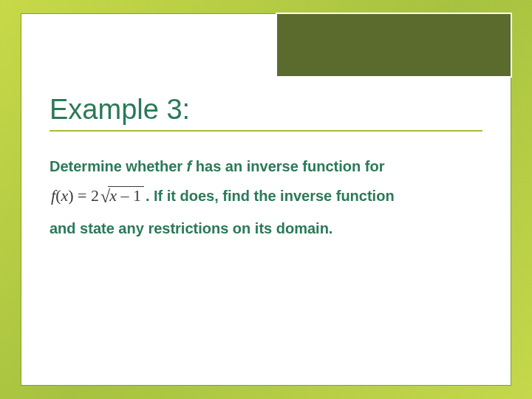 The width and height of the screenshot is (532, 399). Describe the element at coordinates (270, 196) in the screenshot. I see `text-segment: . If it does, find the inverse function` at that location.